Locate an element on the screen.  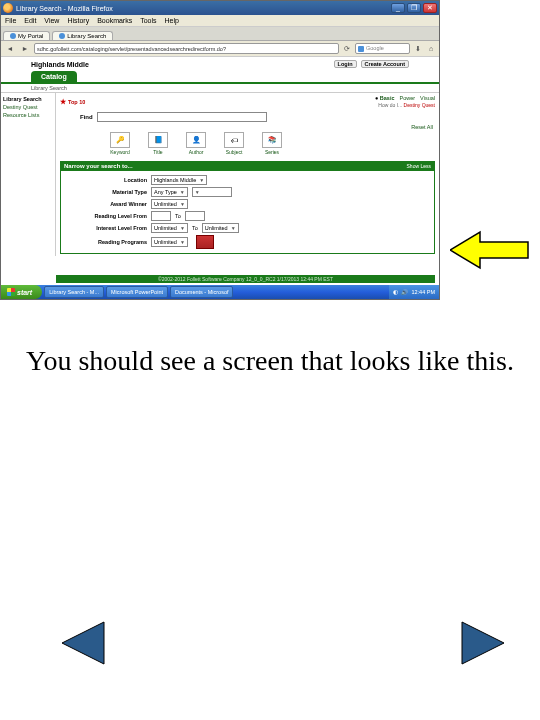
menu-view: View is located at coordinates (52, 20).